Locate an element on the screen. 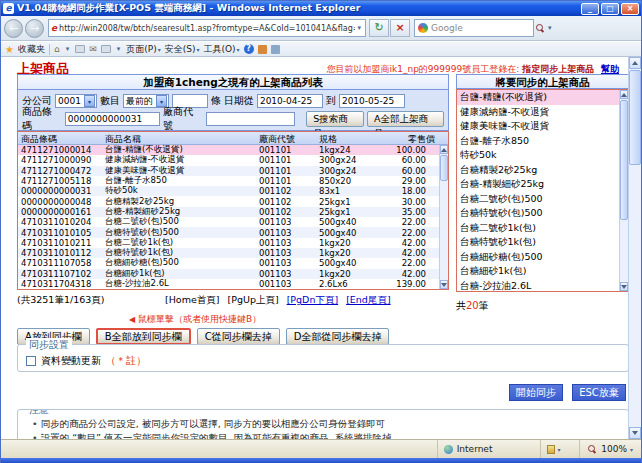 Image resolution: width=642 pixels, height=463 pixels. hint-annotation: ◀ 鼠標單擊（或者使用快捷鍵B） is located at coordinates (289, 320).